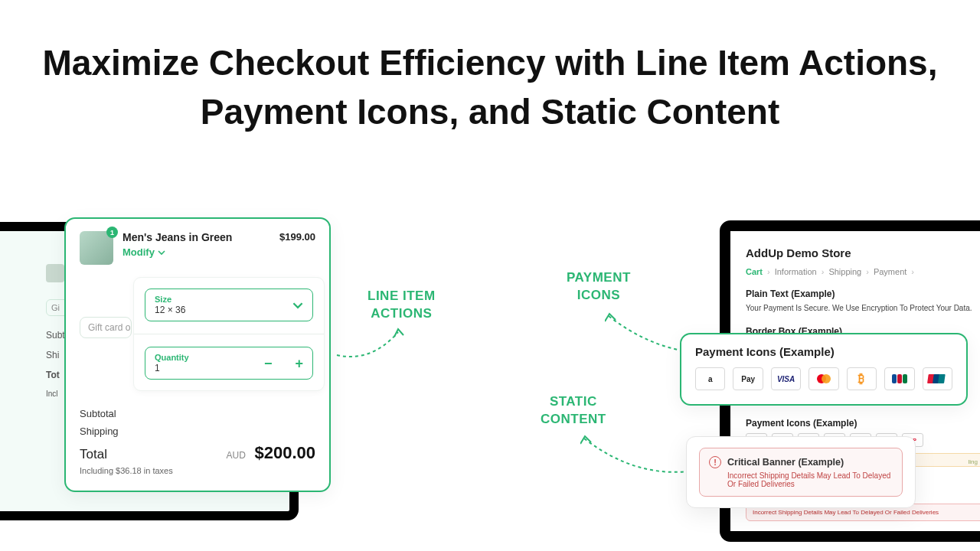 The image size is (980, 551). I want to click on variant-panel: Size 12 × 36 Quantity 1 − +, so click(229, 334).